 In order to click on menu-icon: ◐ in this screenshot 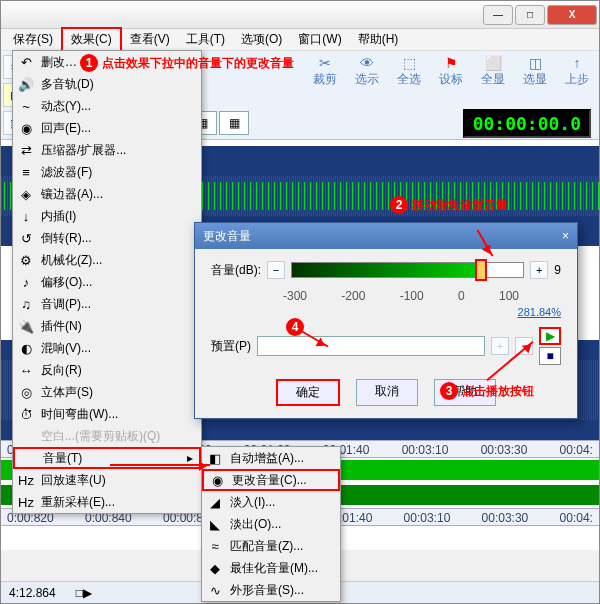, I will do `click(26, 348)`.